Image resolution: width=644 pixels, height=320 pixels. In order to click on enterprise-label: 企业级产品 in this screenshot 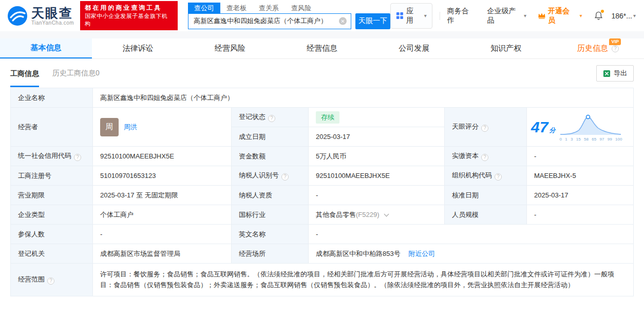, I will do `click(505, 16)`.